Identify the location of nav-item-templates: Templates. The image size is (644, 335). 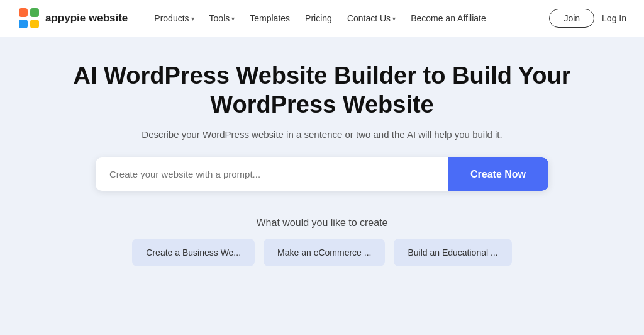
(270, 18).